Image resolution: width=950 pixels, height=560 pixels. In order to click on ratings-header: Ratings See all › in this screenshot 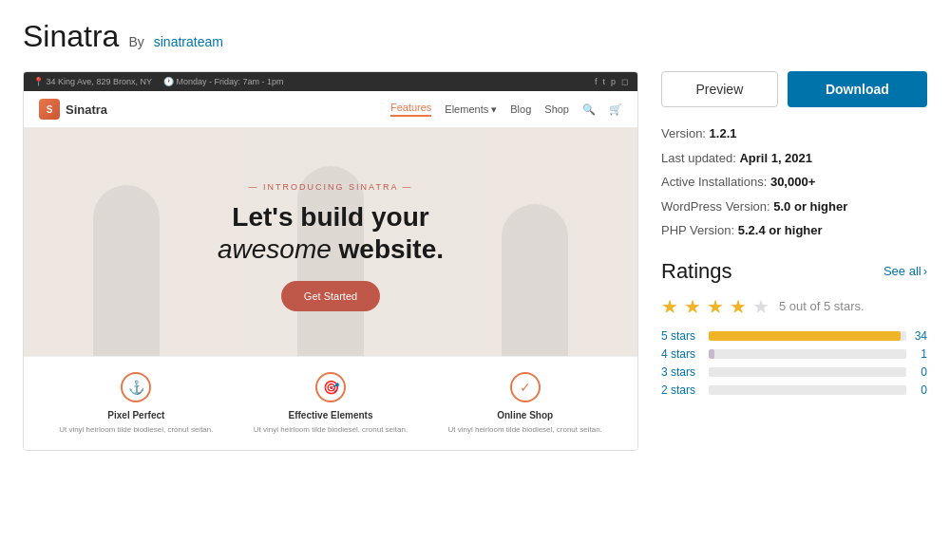, I will do `click(794, 271)`.